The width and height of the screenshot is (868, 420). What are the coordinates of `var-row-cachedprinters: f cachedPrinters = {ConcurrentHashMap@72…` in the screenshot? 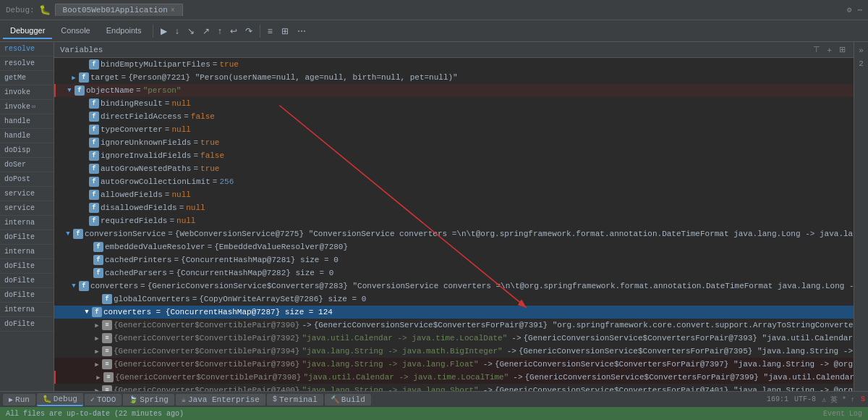 It's located at (454, 260).